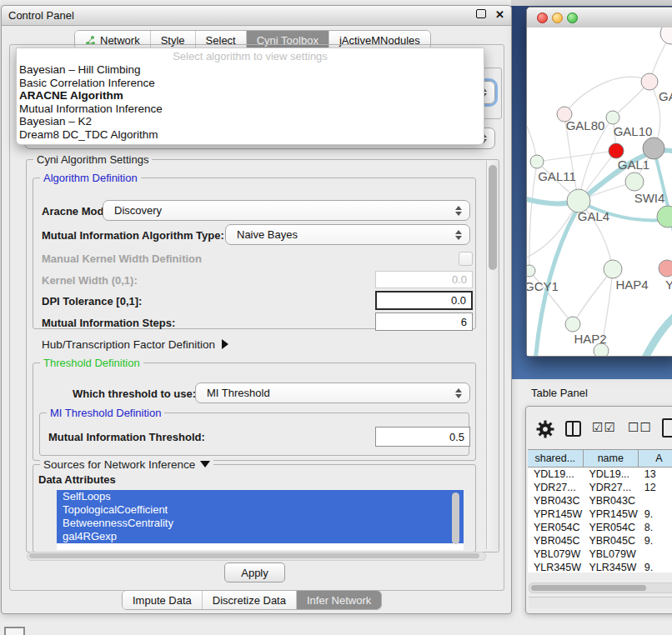  I want to click on attributes-scrollbar, so click(455, 520).